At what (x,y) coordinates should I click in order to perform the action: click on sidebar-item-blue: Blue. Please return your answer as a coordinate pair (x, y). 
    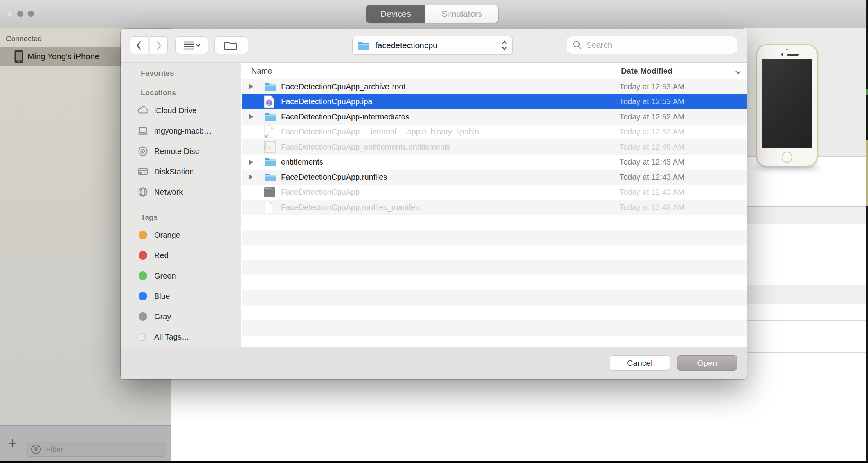
    Looking at the image, I should click on (181, 296).